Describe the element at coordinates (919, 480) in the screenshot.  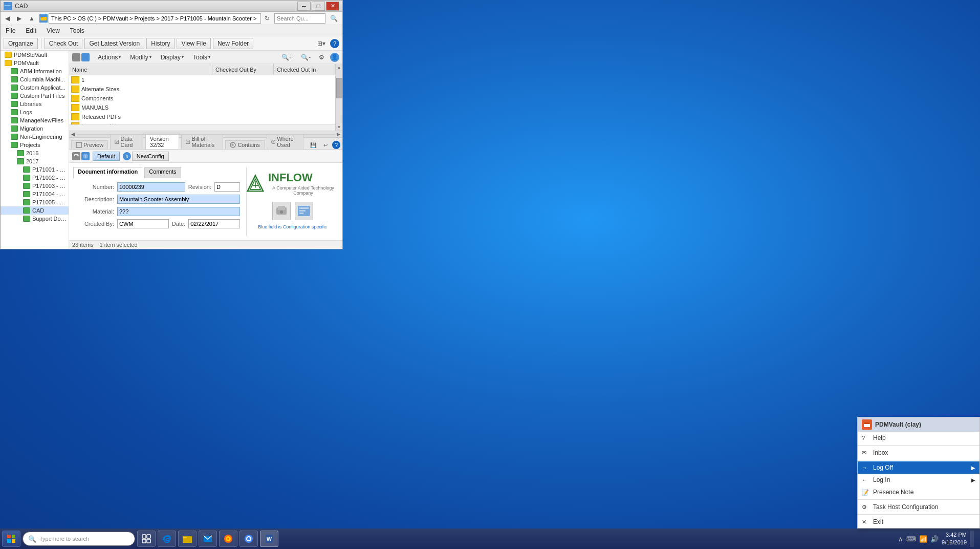
I see `menu-item-log-in: ← Log In ▶` at that location.